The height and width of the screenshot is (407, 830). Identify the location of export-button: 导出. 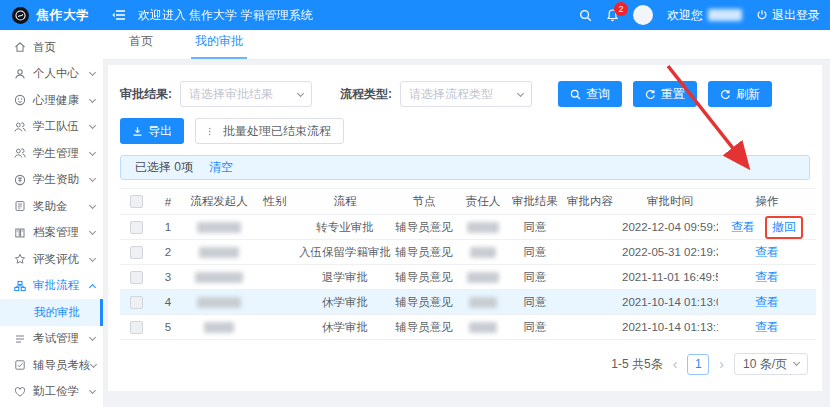
(152, 131).